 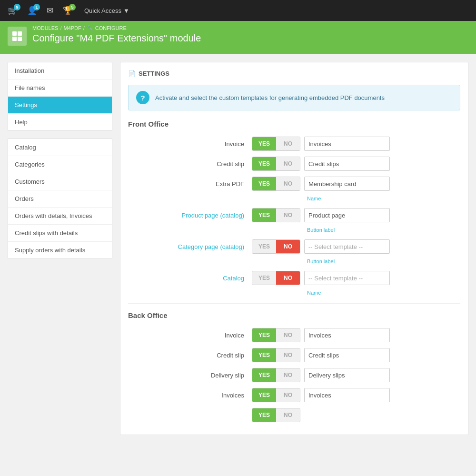 What do you see at coordinates (288, 355) in the screenshot?
I see `bo-credit-slip-no: NO` at bounding box center [288, 355].